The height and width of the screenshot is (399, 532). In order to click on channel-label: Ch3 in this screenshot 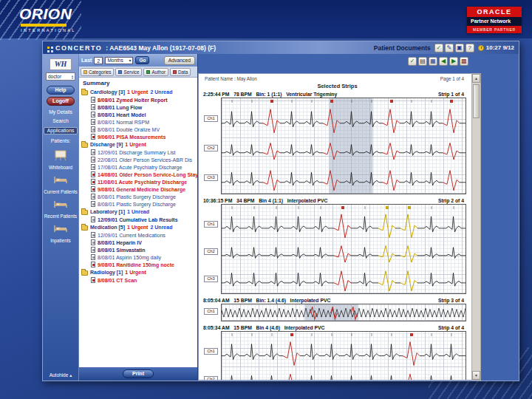, I will do `click(211, 177)`.